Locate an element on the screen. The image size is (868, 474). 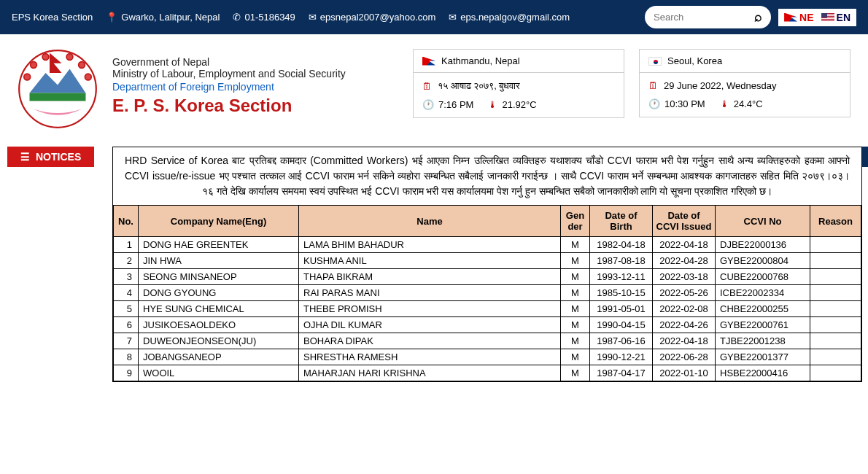
cell-name: OJHA DIL KUMAR is located at coordinates (430, 325).